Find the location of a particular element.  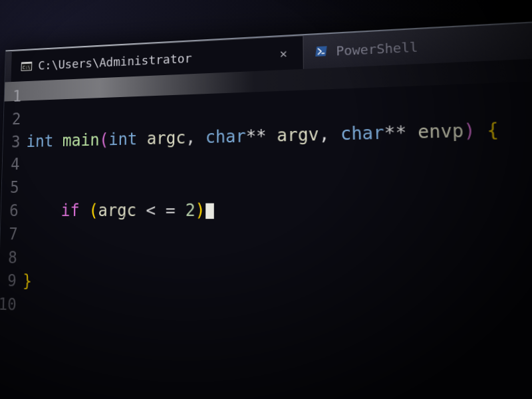

tab-title: PowerShell is located at coordinates (377, 49).